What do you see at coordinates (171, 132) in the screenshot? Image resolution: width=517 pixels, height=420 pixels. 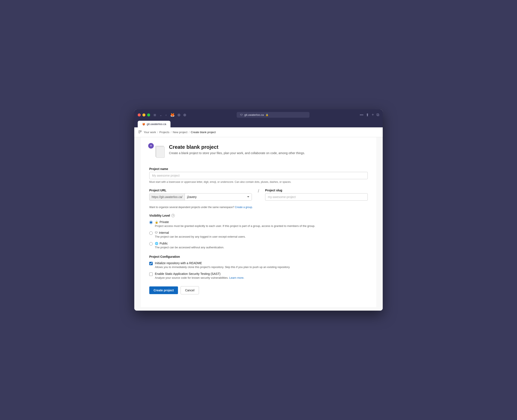 I see `breadcrumb-sep-2: /` at bounding box center [171, 132].